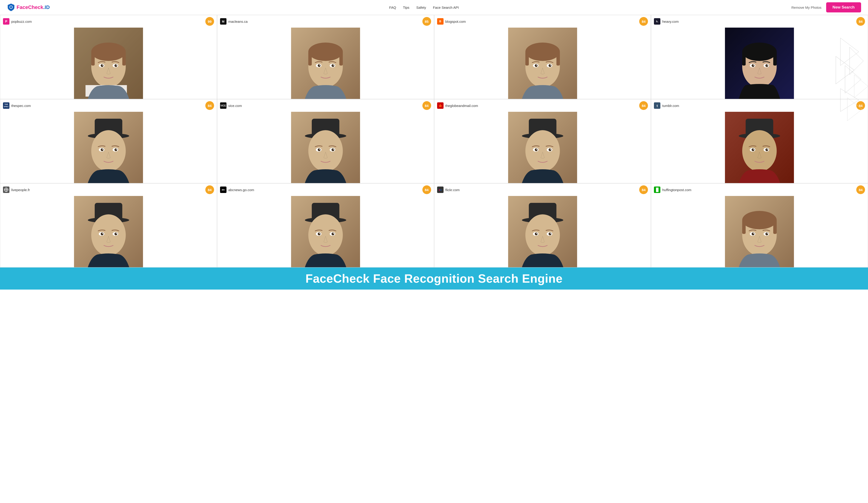  What do you see at coordinates (234, 21) in the screenshot?
I see `site-info: Mmacleans.ca` at bounding box center [234, 21].